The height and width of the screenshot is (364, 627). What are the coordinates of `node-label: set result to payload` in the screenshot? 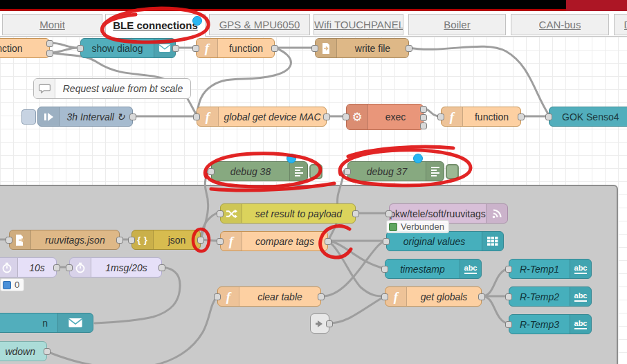 It's located at (299, 213).